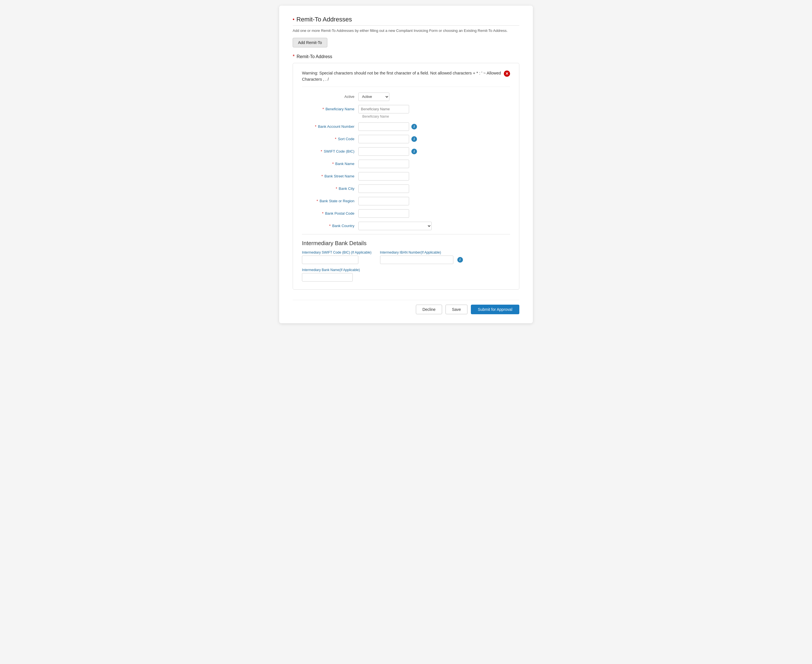 This screenshot has width=812, height=664. I want to click on bank-state-row: * Bank State or Region, so click(406, 201).